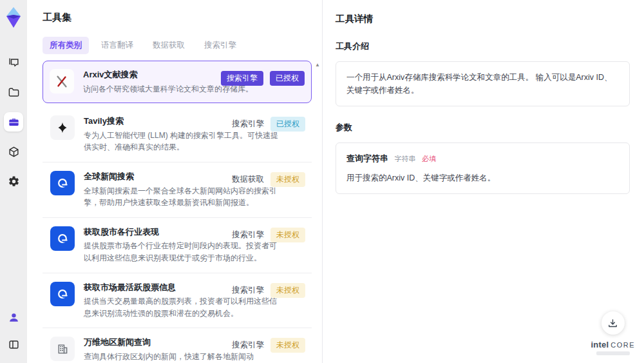  Describe the element at coordinates (14, 344) in the screenshot. I see `panel-toggle-icon` at that location.